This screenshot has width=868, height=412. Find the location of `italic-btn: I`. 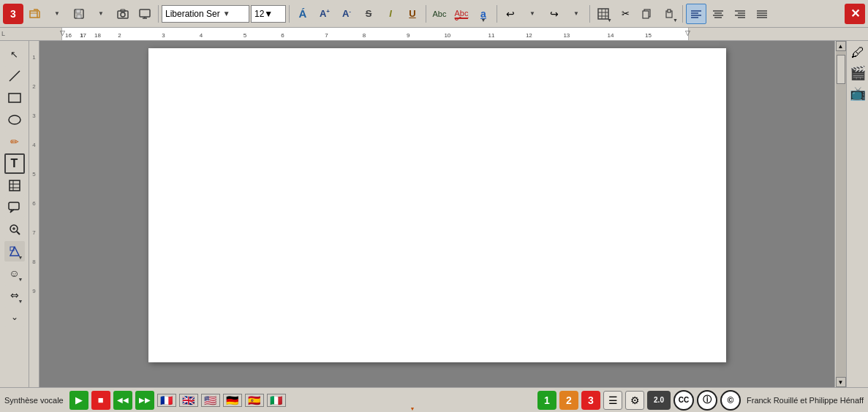

italic-btn: I is located at coordinates (390, 14).